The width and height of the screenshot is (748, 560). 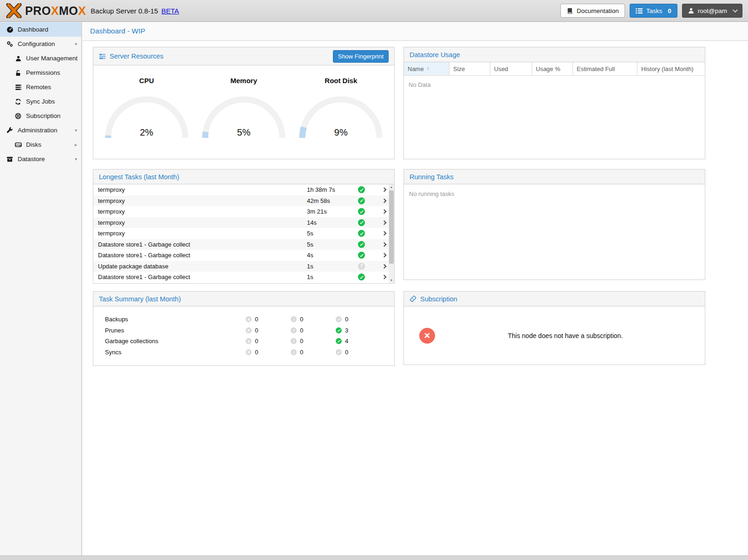 I want to click on longest-tasks-list: termproxy 1h 38m 7s termproxy 42m 58s te…, so click(x=244, y=234).